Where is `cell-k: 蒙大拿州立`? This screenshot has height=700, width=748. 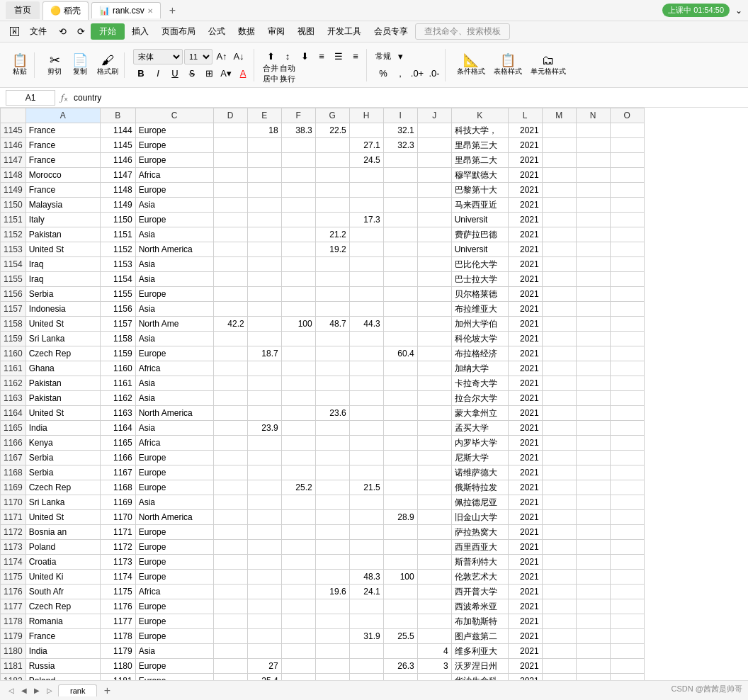 cell-k: 蒙大拿州立 is located at coordinates (480, 414).